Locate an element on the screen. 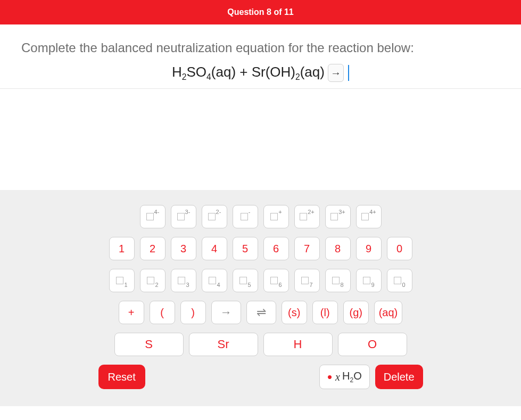 This screenshot has height=420, width=521. operator-key-(l): (l) is located at coordinates (325, 312).